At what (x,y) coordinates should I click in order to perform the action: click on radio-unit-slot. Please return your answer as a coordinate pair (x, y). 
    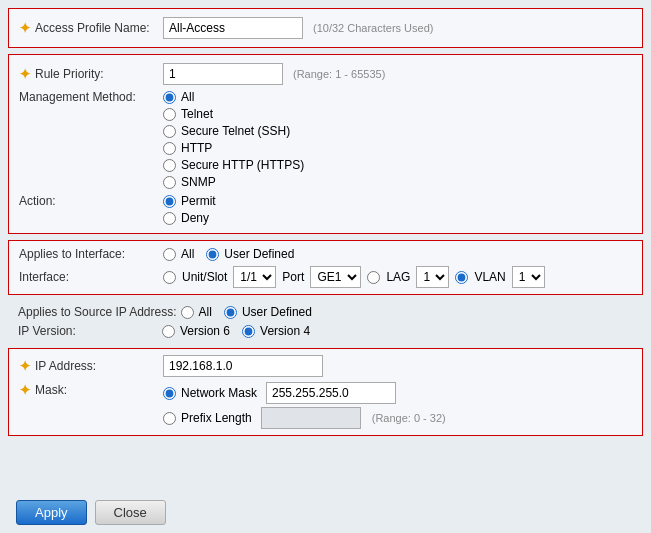
    Looking at the image, I should click on (170, 278).